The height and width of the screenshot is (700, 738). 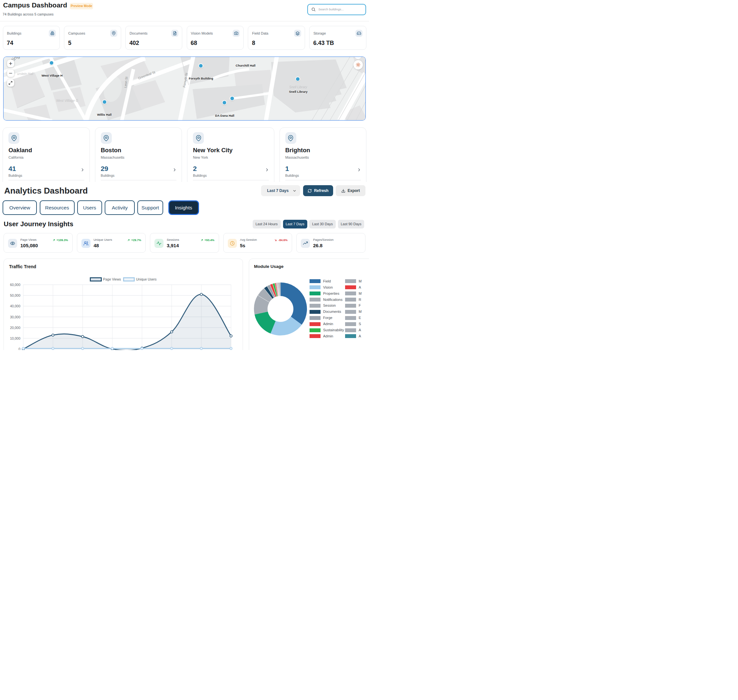 What do you see at coordinates (298, 87) in the screenshot?
I see `svg-text: Snell Library` at bounding box center [298, 87].